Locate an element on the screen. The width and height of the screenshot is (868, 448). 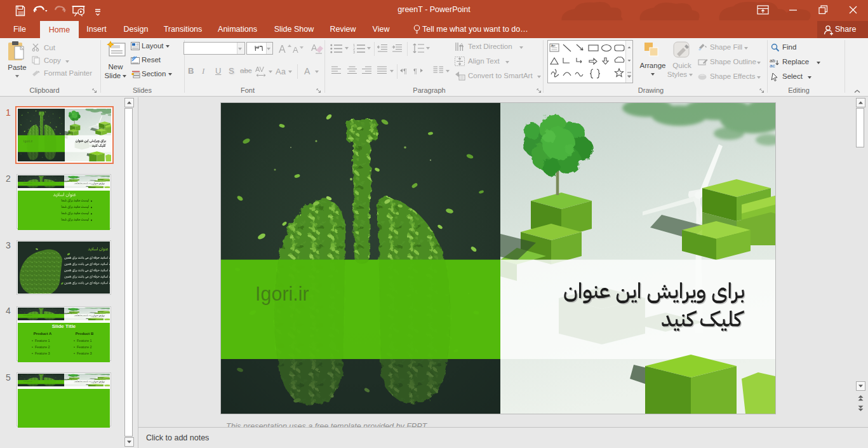
svg-text: 3 is located at coordinates (354, 52).